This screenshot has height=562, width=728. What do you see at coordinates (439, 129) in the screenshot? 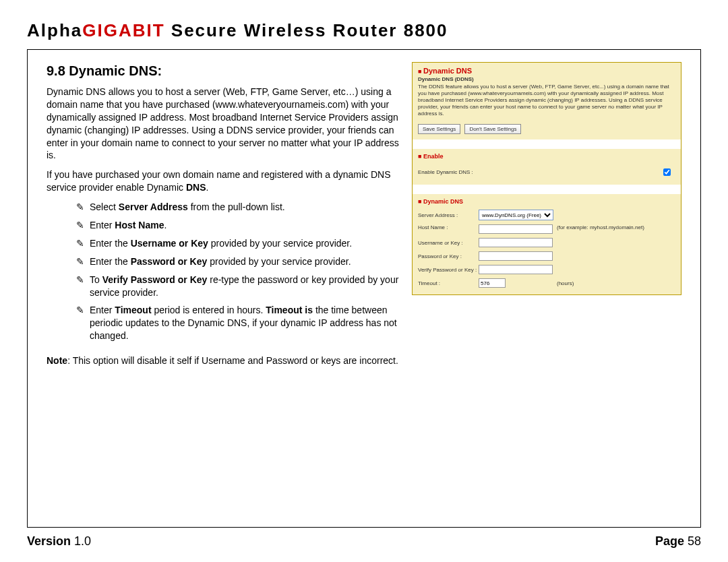
I see `save-settings-button: Save Settings` at bounding box center [439, 129].